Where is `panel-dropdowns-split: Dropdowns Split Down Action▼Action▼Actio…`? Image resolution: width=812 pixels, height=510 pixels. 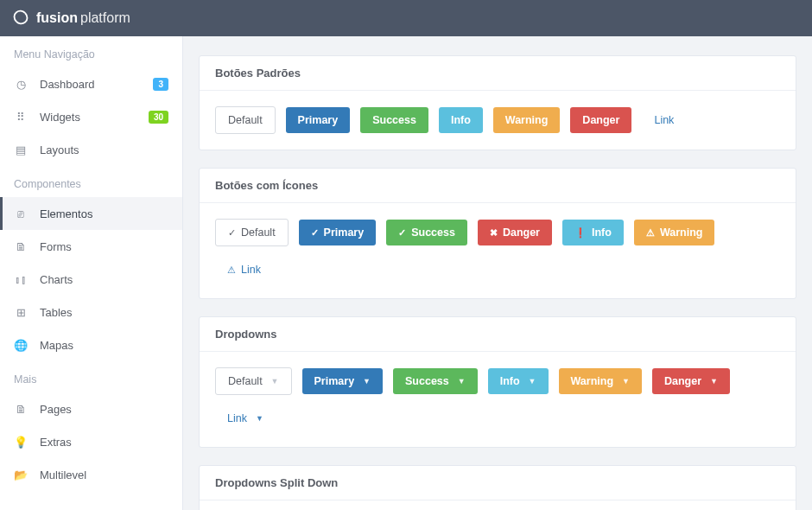 panel-dropdowns-split: Dropdowns Split Down Action▼Action▼Actio… is located at coordinates (498, 488).